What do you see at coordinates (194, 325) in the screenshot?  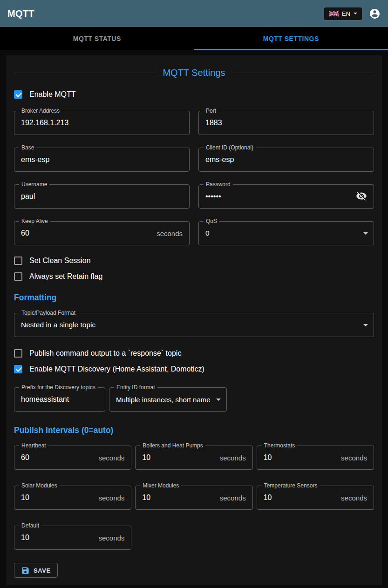 I see `topic-format-select: Topic/Payload Format Nested in a single …` at bounding box center [194, 325].